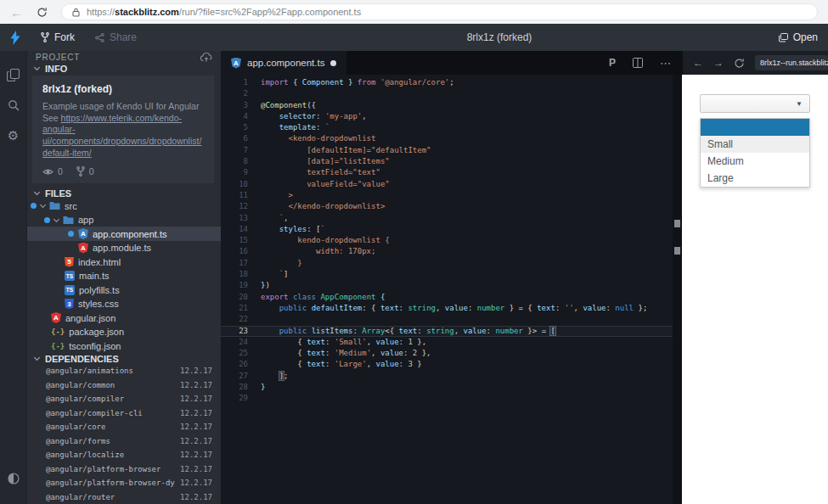 Image resolution: width=828 pixels, height=504 pixels. What do you see at coordinates (124, 261) in the screenshot?
I see `file-tree-item-index-html: 5index.html` at bounding box center [124, 261].